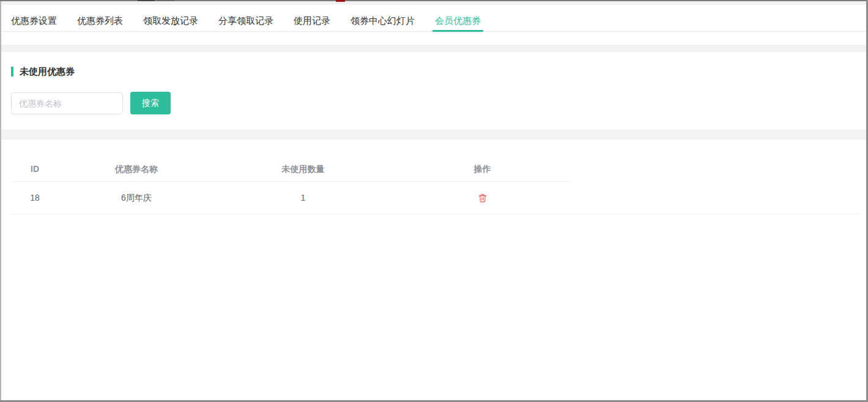 Image resolution: width=868 pixels, height=402 pixels. I want to click on search-row: 搜索, so click(434, 103).